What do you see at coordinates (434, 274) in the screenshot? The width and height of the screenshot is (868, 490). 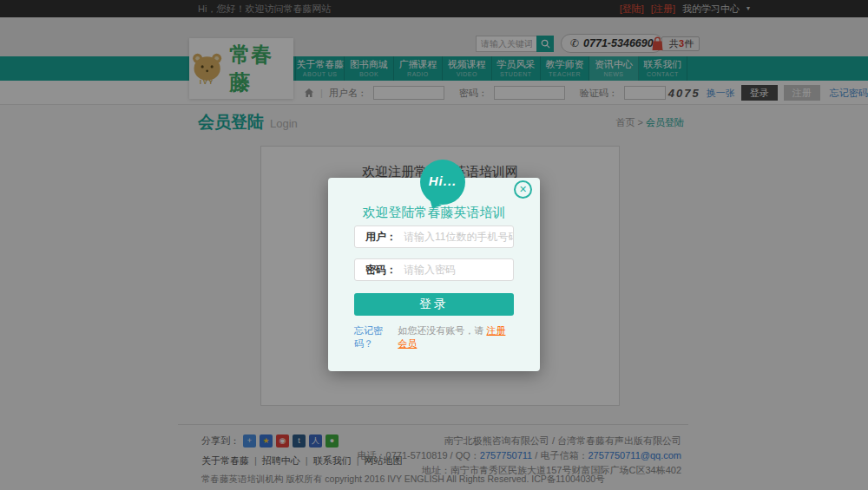 I see `login-modal: Hi... ✕ 欢迎登陆常春藤英语培训 用户： 密码： 登录 忘记密码？ 如您还…` at bounding box center [434, 274].